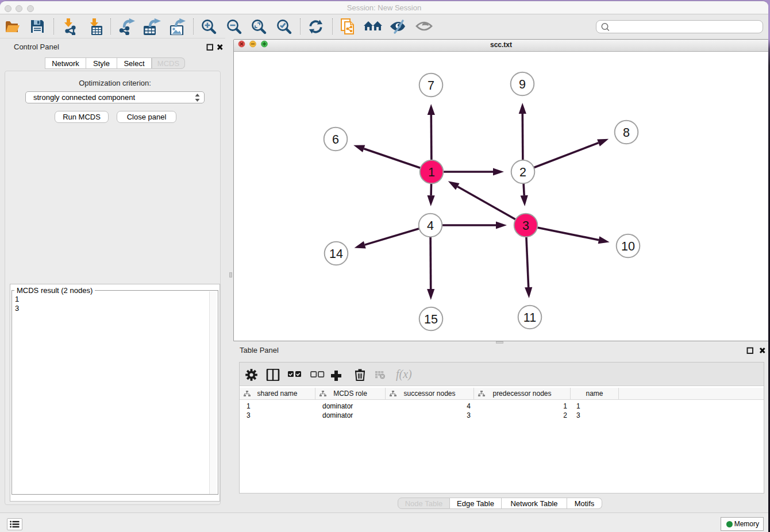 Image resolution: width=770 pixels, height=532 pixels. I want to click on svg-text: 4, so click(430, 226).